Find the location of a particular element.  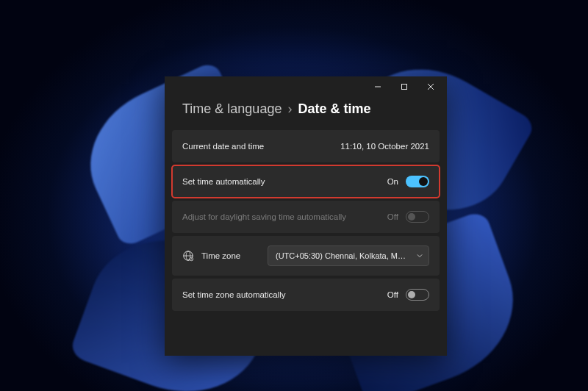

dst-automatically-toggle is located at coordinates (417, 217).